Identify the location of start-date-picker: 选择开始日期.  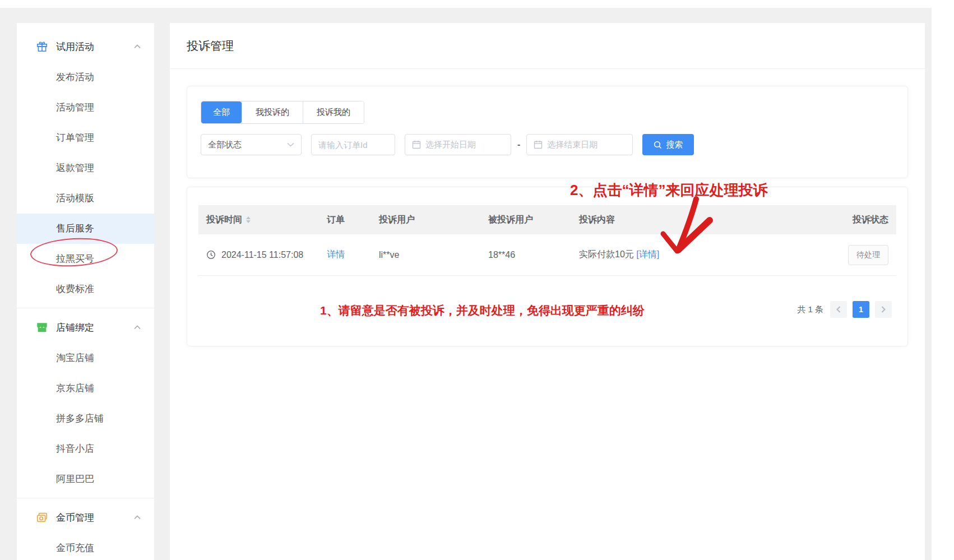
(458, 145).